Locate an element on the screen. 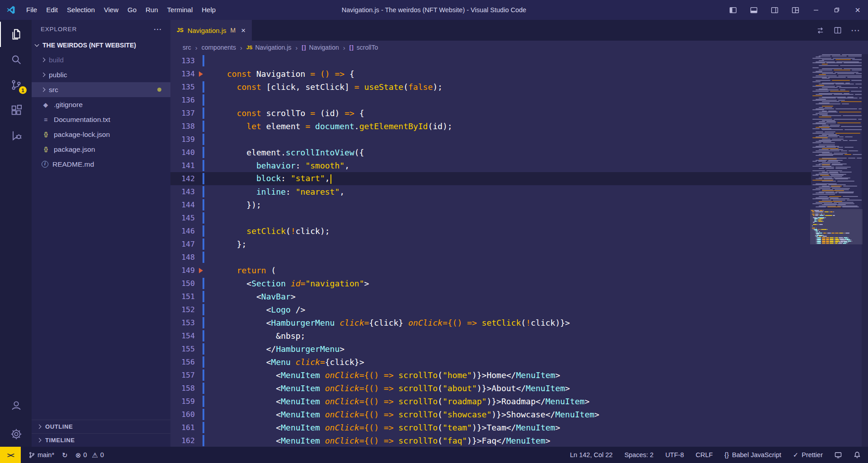 This screenshot has height=463, width=868. tab-navigation-js: JS Navigation.js M × is located at coordinates (211, 30).